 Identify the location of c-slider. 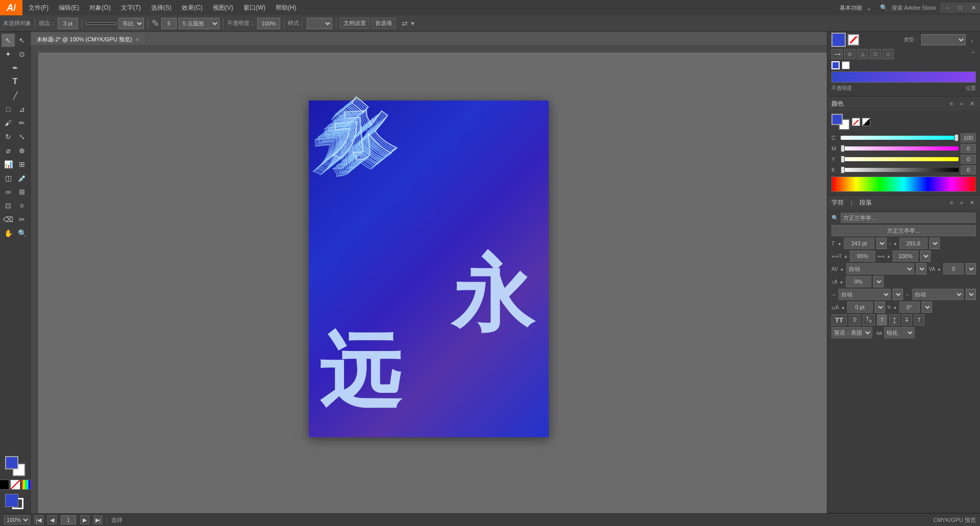
(899, 138).